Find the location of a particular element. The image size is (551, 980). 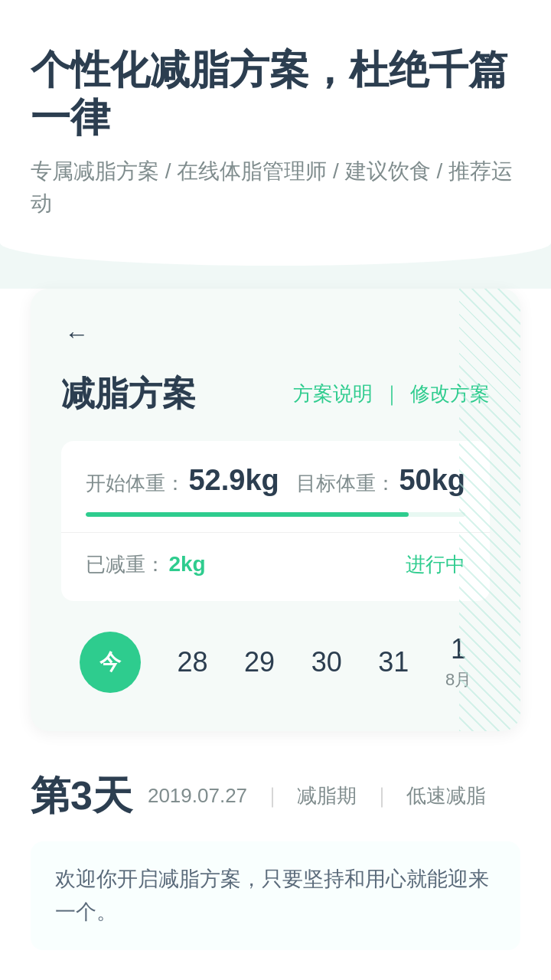

day-29: 29 is located at coordinates (259, 662).